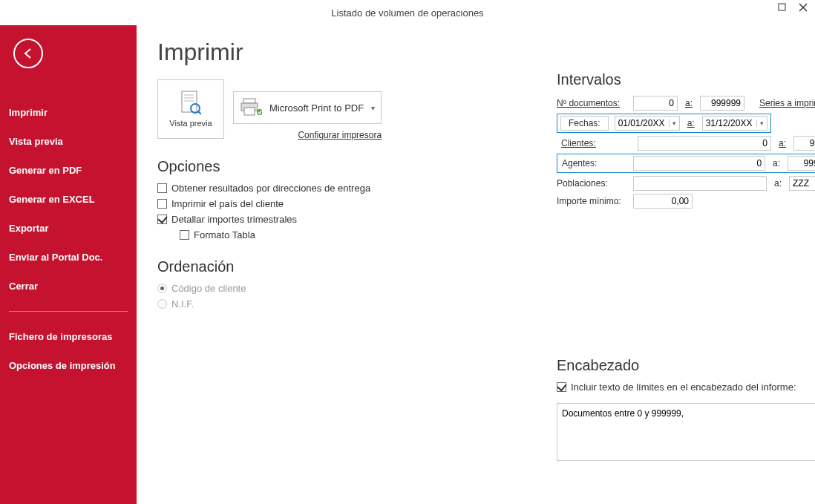 The height and width of the screenshot is (504, 815). Describe the element at coordinates (802, 163) in the screenshot. I see `input-agentes-to` at that location.